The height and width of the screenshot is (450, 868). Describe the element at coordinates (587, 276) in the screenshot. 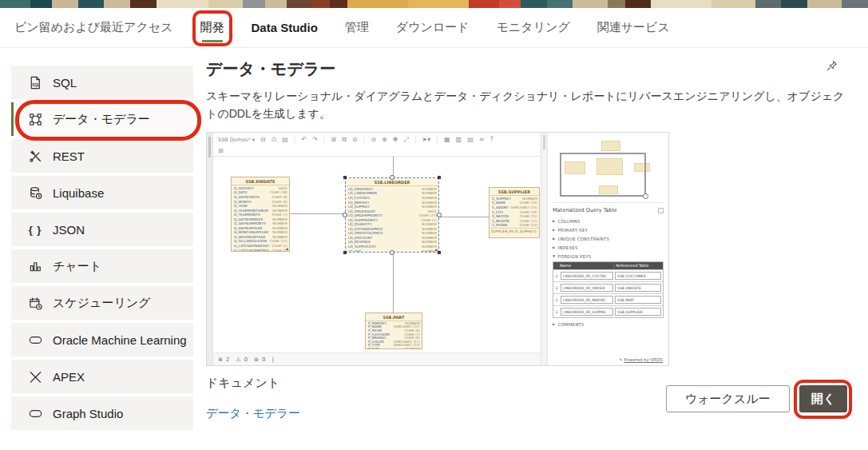

I see `fk-name-cell: LINEORDER_FK_CUSTKE` at that location.